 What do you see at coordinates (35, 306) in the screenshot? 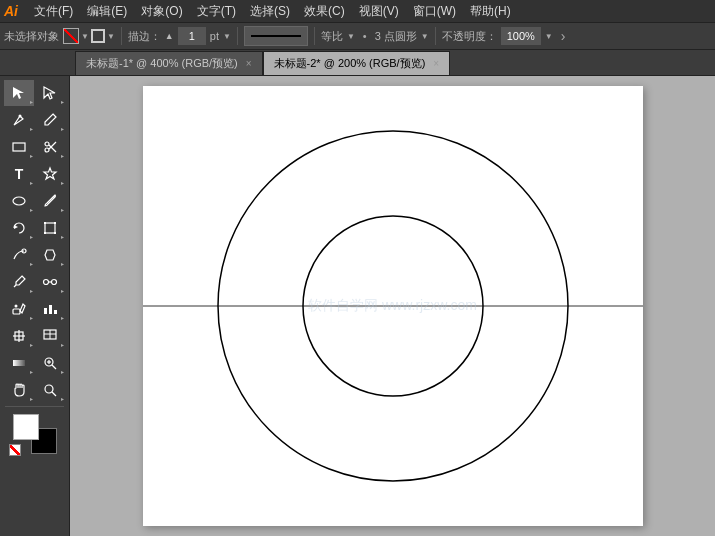
I see `tools-panel: ▸ ▸ ▸ ▸ ▸ ▸` at bounding box center [35, 306].